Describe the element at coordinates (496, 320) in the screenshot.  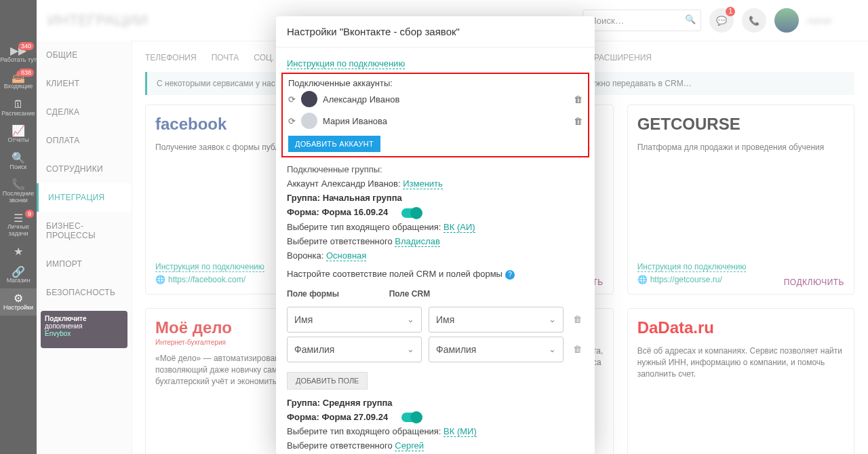
I see `crm-field-select: Имя⌄` at that location.